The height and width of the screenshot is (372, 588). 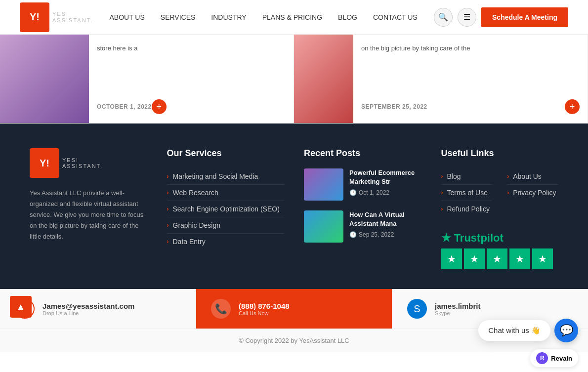 What do you see at coordinates (443, 17) in the screenshot?
I see `search-button: 🔍` at bounding box center [443, 17].